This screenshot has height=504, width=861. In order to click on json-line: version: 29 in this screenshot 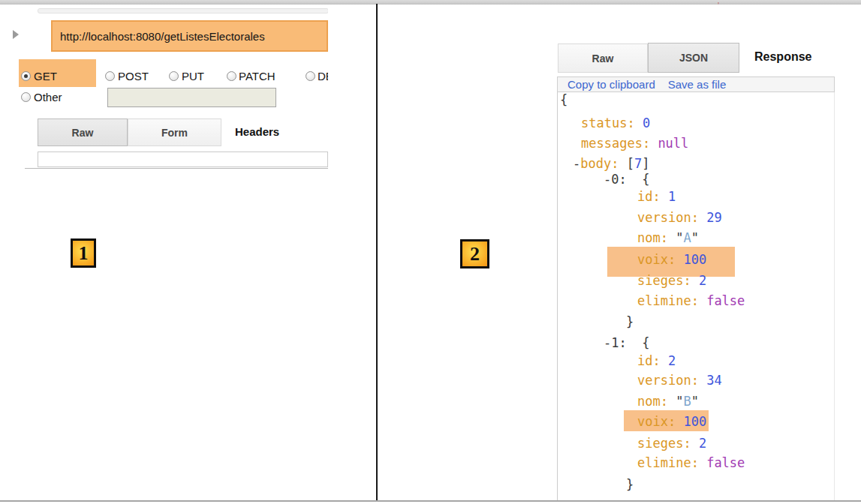, I will do `click(680, 218)`.